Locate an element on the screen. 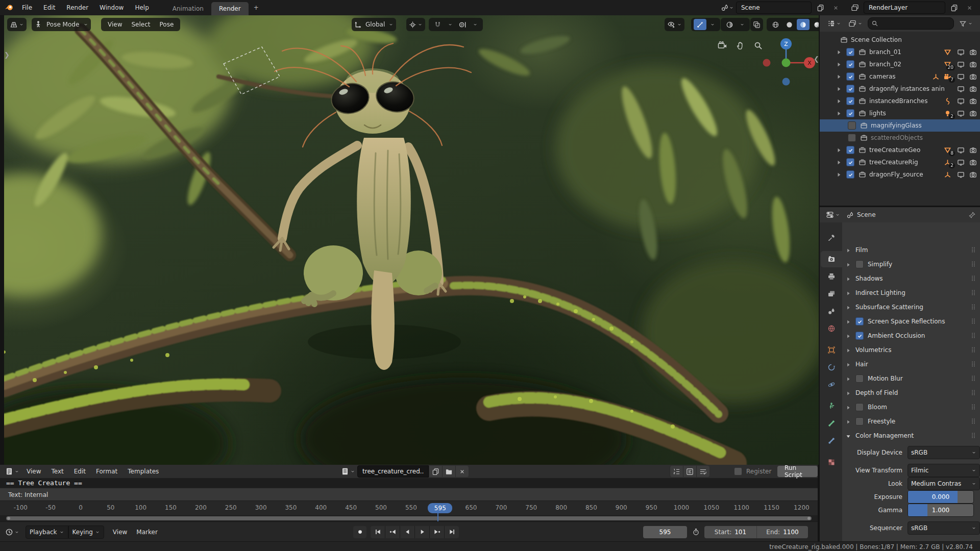 This screenshot has height=551, width=980. properties-tab-bone is located at coordinates (831, 423).